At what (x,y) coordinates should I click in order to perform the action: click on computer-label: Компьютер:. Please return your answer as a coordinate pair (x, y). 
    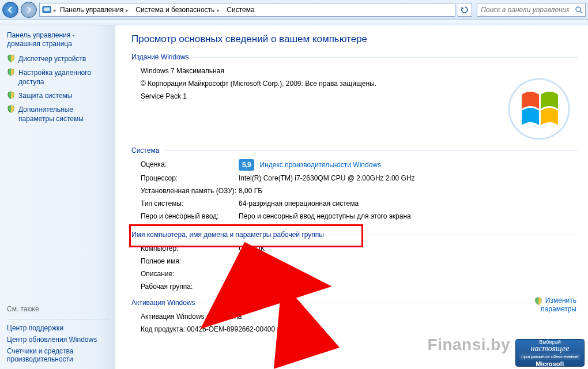
    Looking at the image, I should click on (190, 248).